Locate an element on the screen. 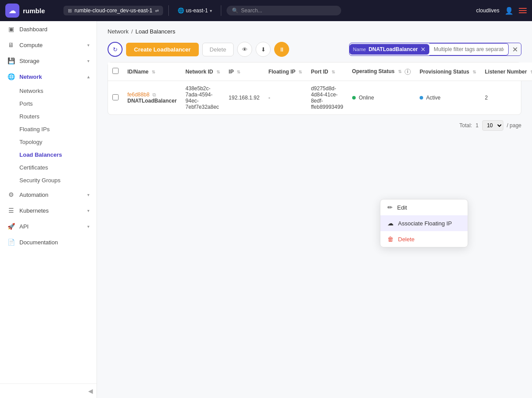  user-label: cloudlives is located at coordinates (487, 11).